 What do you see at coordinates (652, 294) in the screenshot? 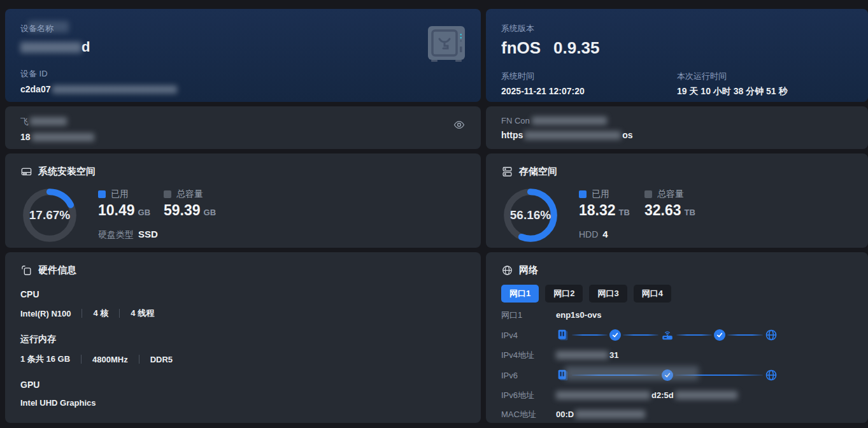
I see `tab-port-4: 网口4` at bounding box center [652, 294].